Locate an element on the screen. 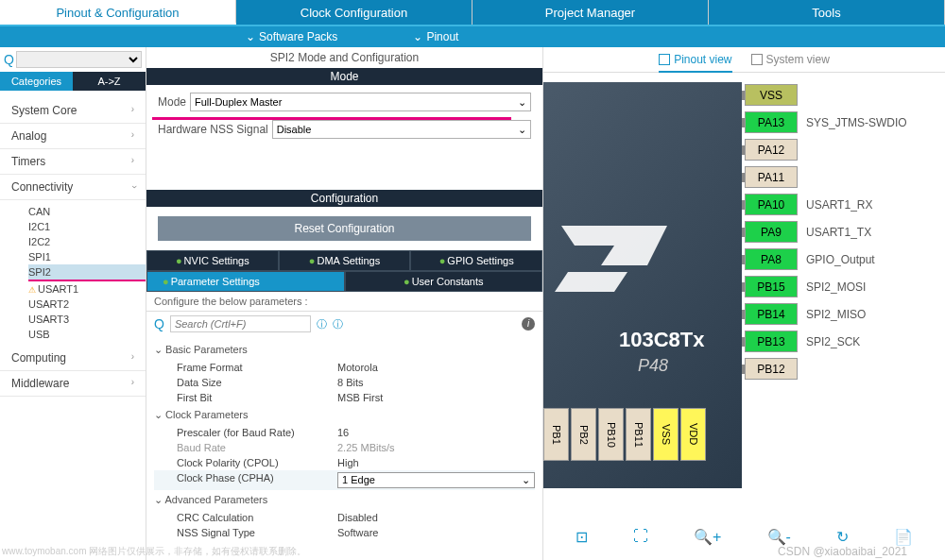 The width and height of the screenshot is (945, 560). peripheral-usart1: USART1 is located at coordinates (87, 289).